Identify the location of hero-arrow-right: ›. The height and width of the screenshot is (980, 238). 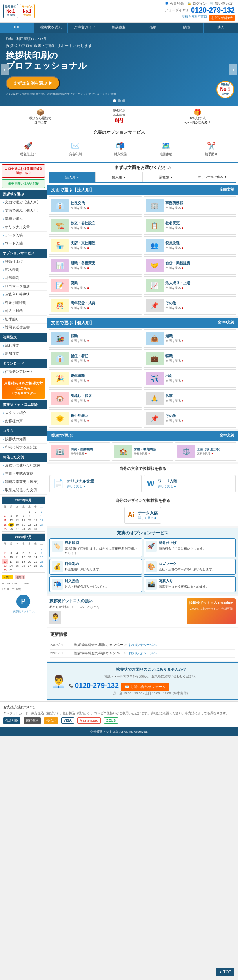
(233, 69).